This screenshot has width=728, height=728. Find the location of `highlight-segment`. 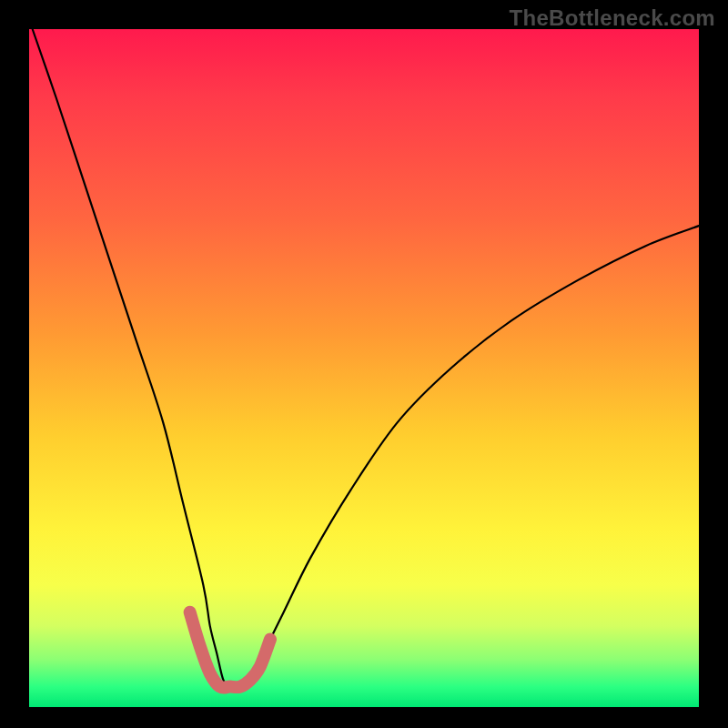

highlight-segment is located at coordinates (230, 650).